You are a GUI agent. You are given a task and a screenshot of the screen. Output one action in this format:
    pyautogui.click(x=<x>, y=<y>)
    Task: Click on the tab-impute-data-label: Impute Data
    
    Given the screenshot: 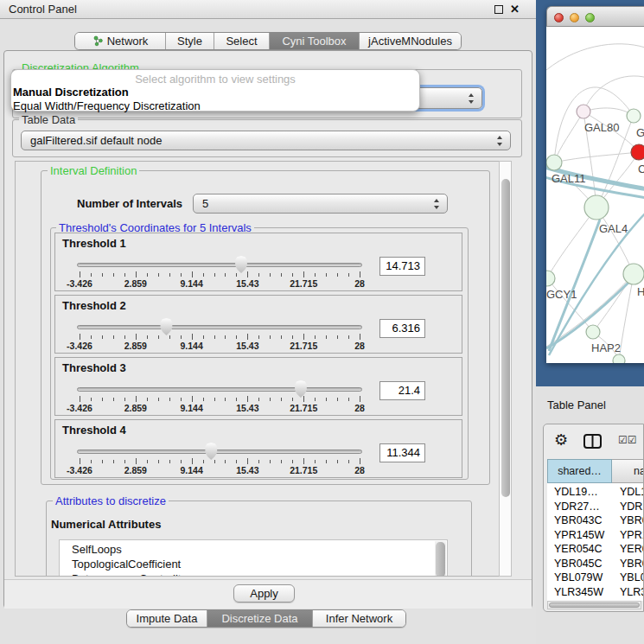 What is the action you would take?
    pyautogui.click(x=168, y=619)
    